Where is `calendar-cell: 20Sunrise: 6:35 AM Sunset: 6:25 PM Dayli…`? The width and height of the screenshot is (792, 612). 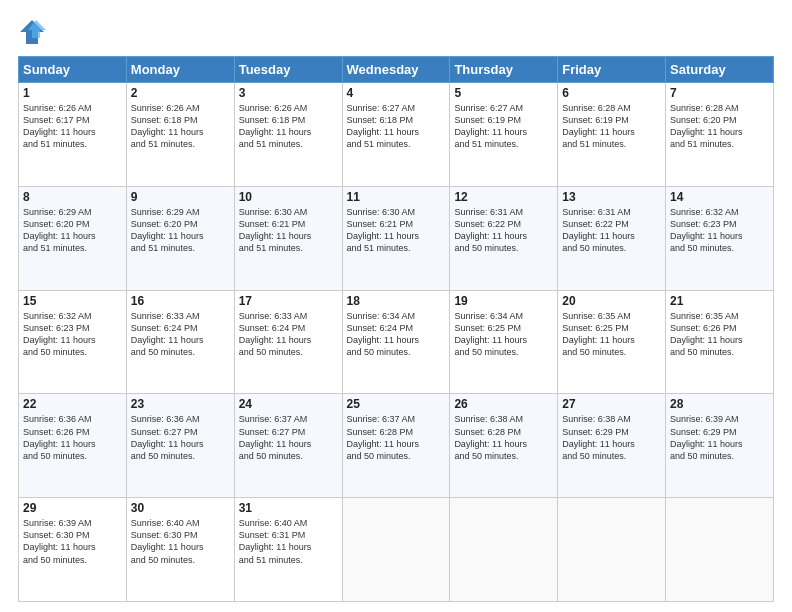 calendar-cell: 20Sunrise: 6:35 AM Sunset: 6:25 PM Dayli… is located at coordinates (612, 342).